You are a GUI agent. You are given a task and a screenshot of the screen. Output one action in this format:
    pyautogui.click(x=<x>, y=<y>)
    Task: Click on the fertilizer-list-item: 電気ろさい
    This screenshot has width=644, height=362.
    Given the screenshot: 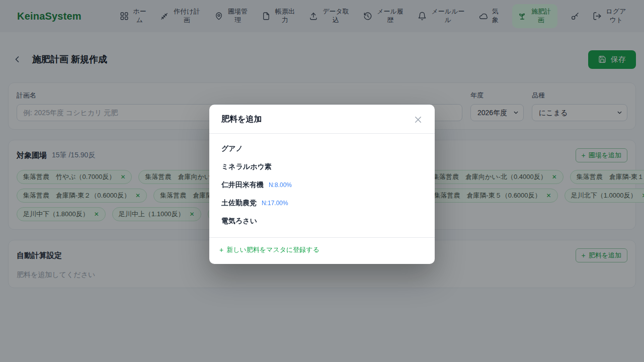 What is the action you would take?
    pyautogui.click(x=322, y=221)
    